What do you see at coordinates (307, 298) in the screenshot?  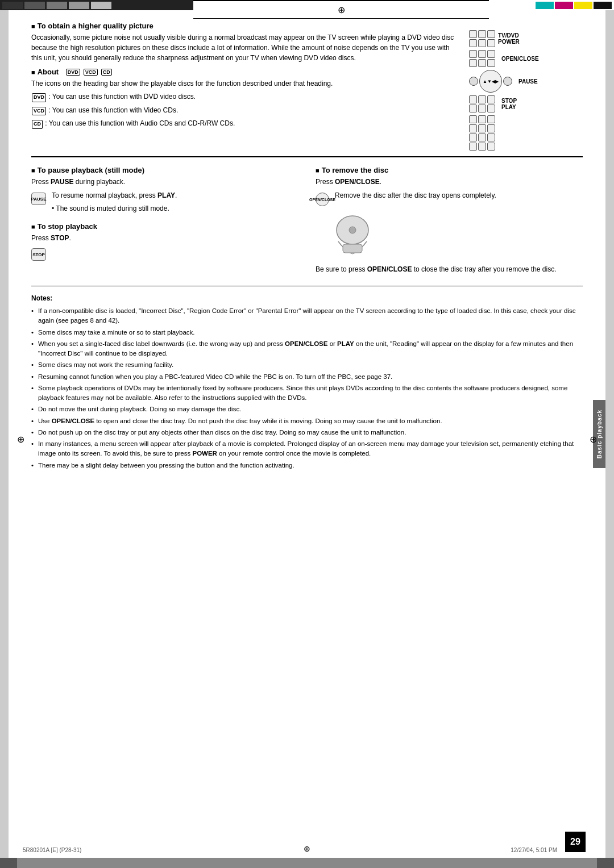 I see `notes-title: Notes:` at bounding box center [307, 298].